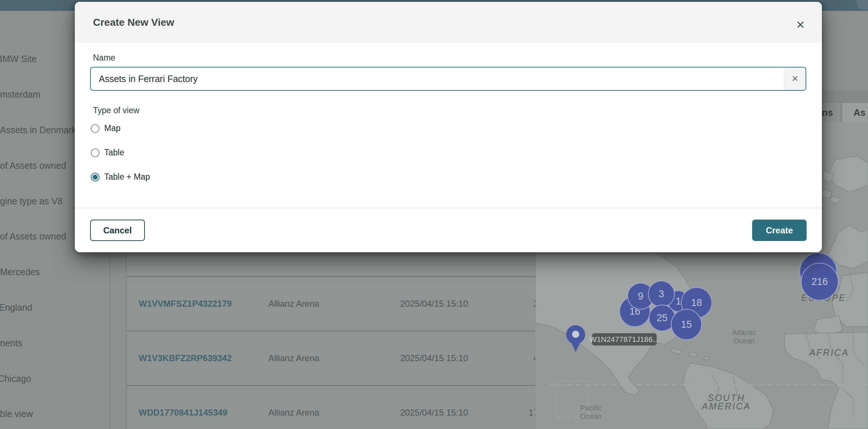  Describe the element at coordinates (576, 338) in the screenshot. I see `location-pin-icon` at that location.